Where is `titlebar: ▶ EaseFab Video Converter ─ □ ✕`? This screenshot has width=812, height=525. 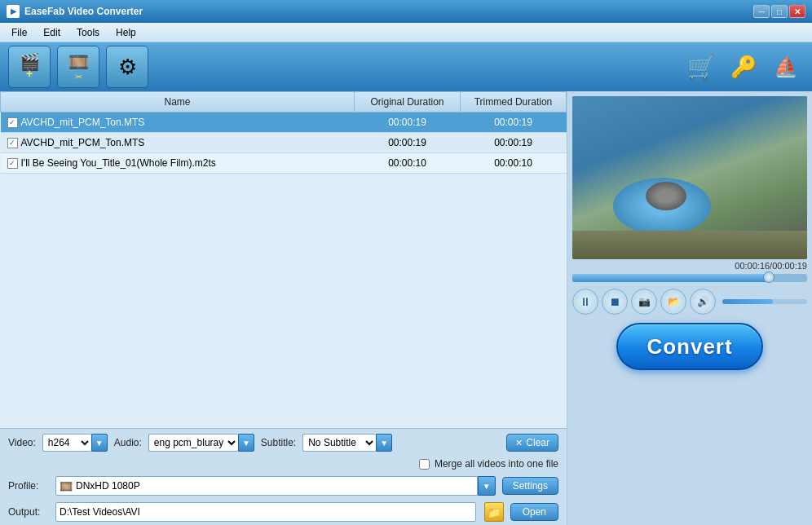
titlebar: ▶ EaseFab Video Converter ─ □ ✕ is located at coordinates (406, 11).